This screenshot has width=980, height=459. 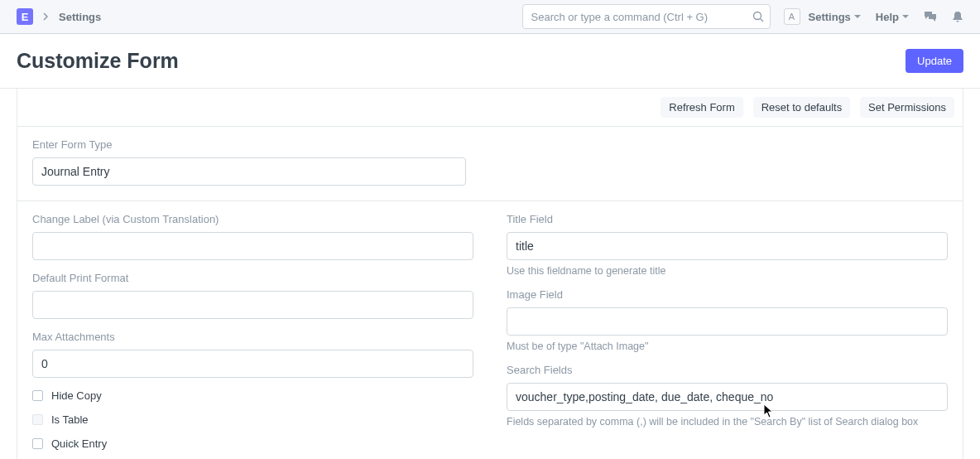 What do you see at coordinates (253, 305) in the screenshot?
I see `print-format-input` at bounding box center [253, 305].